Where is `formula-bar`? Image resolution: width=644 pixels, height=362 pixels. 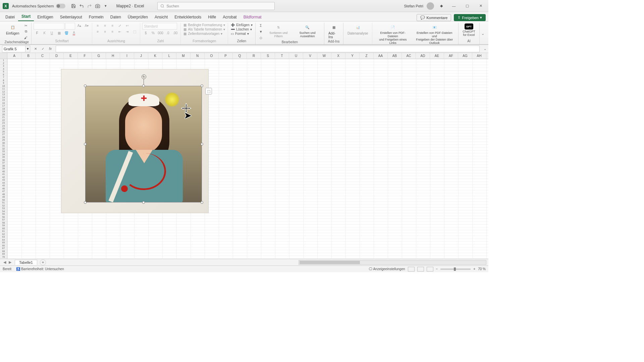
formula-bar is located at coordinates (268, 49).